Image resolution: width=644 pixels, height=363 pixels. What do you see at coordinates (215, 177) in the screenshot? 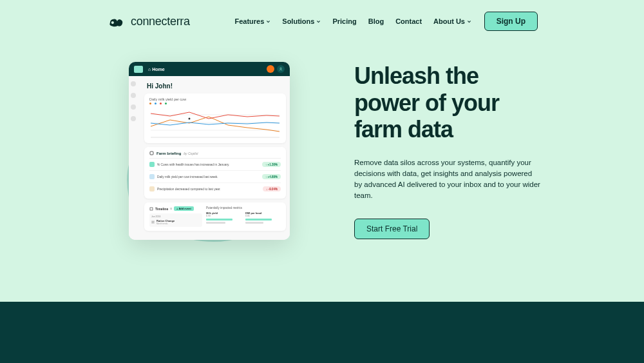
I see `briefing-item: Daily milk yield per cow increased last …` at bounding box center [215, 177].